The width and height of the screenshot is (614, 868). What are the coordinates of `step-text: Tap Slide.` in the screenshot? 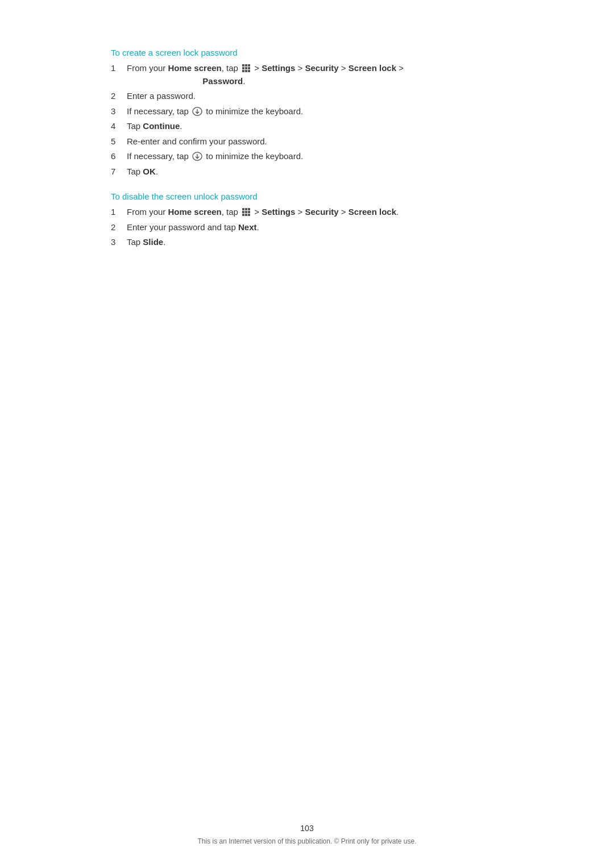 It's located at (315, 242).